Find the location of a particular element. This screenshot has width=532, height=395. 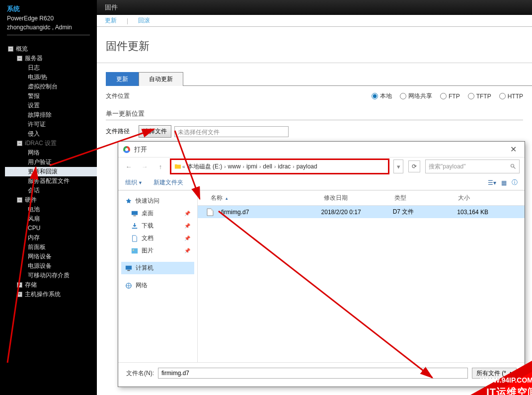

path-breadcrumb: « 本地磁盘 (E:)› www› ipmi› dell› idrac› pay… is located at coordinates (280, 166).